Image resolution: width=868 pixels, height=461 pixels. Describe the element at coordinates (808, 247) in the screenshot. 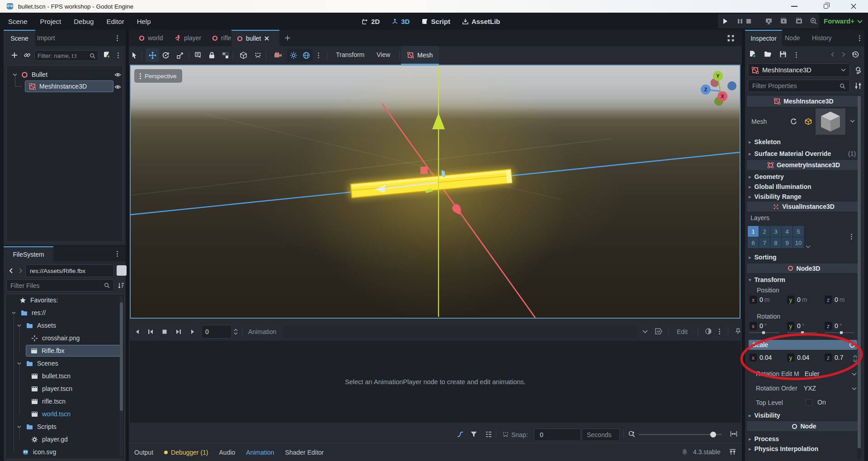

I see `layers-expand-chevron-icon` at that location.